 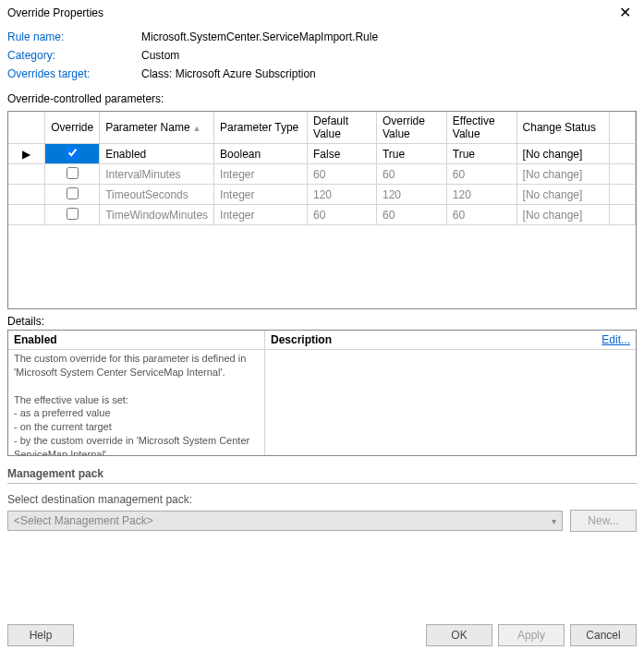 I want to click on col-effective-value: Effective Value, so click(x=481, y=127).